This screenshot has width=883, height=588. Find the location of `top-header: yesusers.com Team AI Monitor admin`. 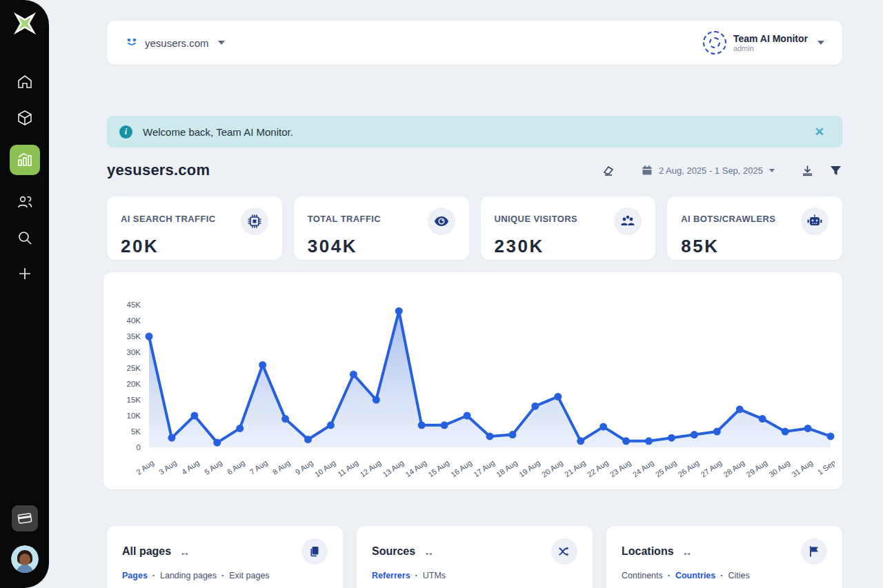

top-header: yesusers.com Team AI Monitor admin is located at coordinates (475, 43).